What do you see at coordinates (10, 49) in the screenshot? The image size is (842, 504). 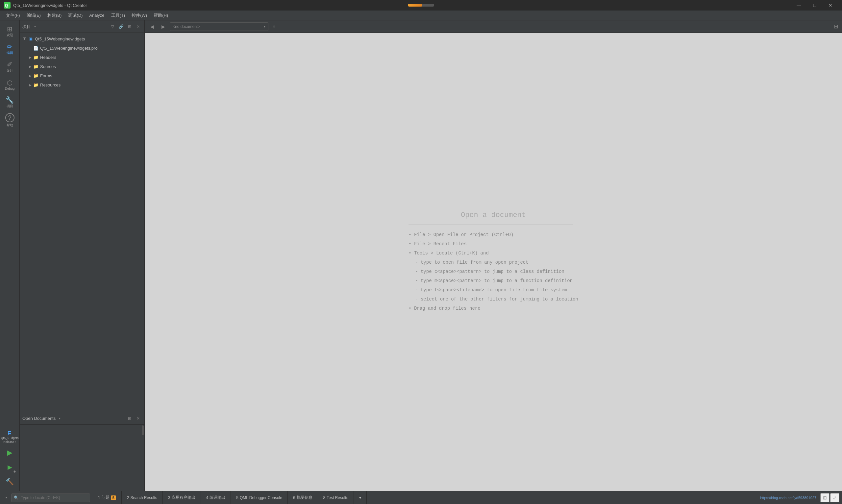 I see `sidebar-item-edit: ✏ 编辑` at bounding box center [10, 49].